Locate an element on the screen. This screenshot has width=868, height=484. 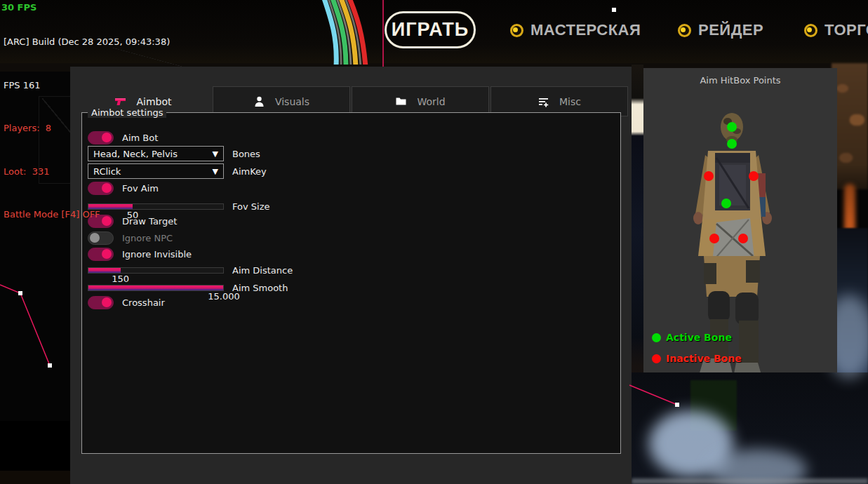
toggle-knob is located at coordinates (107, 302).